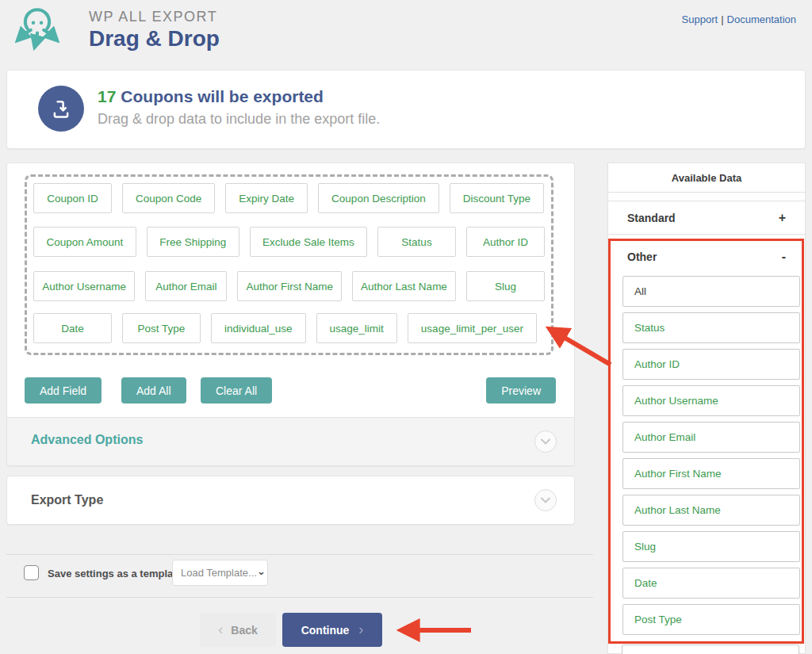 This screenshot has height=654, width=812. Describe the element at coordinates (84, 286) in the screenshot. I see `field-chip: Author Username` at that location.